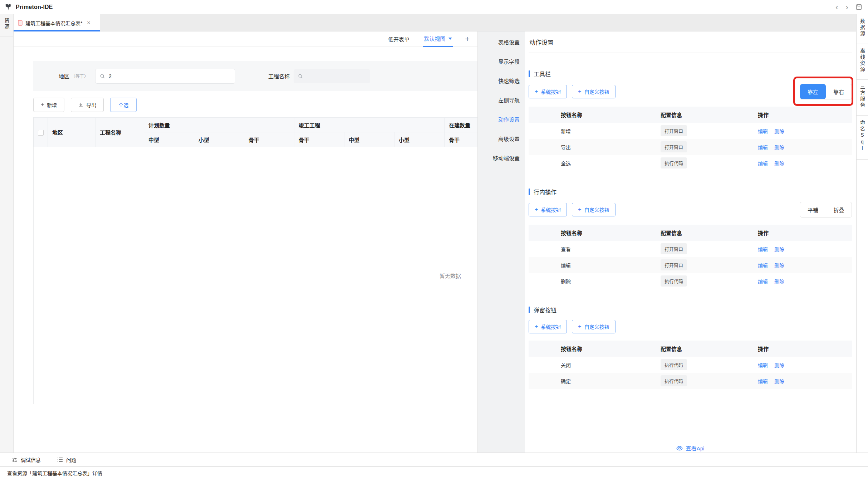 The height and width of the screenshot is (479, 868). I want to click on debug-info-button: 调试信息, so click(26, 460).